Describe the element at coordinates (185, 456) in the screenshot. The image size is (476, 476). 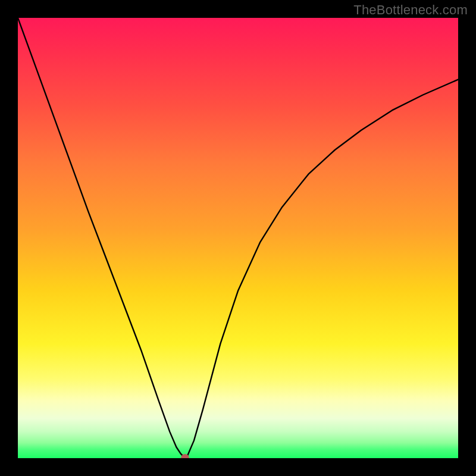
I see `optimum-marker` at that location.